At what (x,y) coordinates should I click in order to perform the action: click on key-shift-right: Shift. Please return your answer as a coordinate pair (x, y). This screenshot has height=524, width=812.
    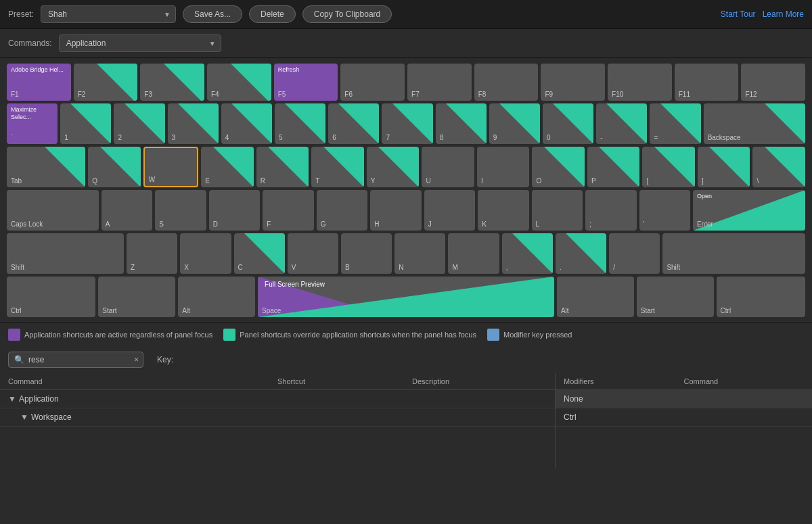
    Looking at the image, I should click on (734, 254).